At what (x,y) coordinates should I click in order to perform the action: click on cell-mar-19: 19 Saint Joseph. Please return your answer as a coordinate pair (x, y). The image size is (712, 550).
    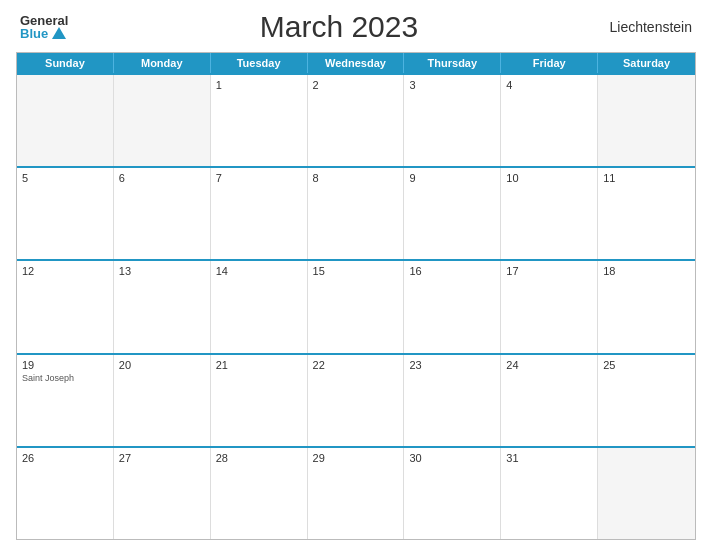
    Looking at the image, I should click on (66, 400).